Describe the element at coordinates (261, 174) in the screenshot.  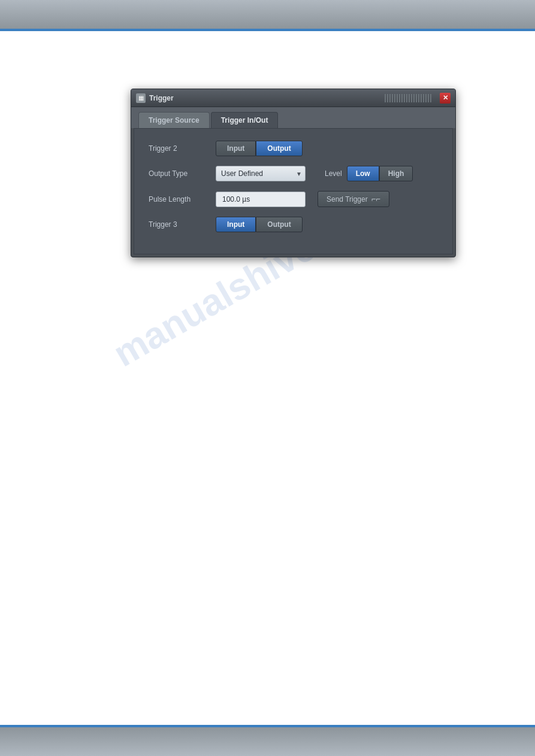
I see `output-type-select: User Defined Exposure Active Strobe` at that location.